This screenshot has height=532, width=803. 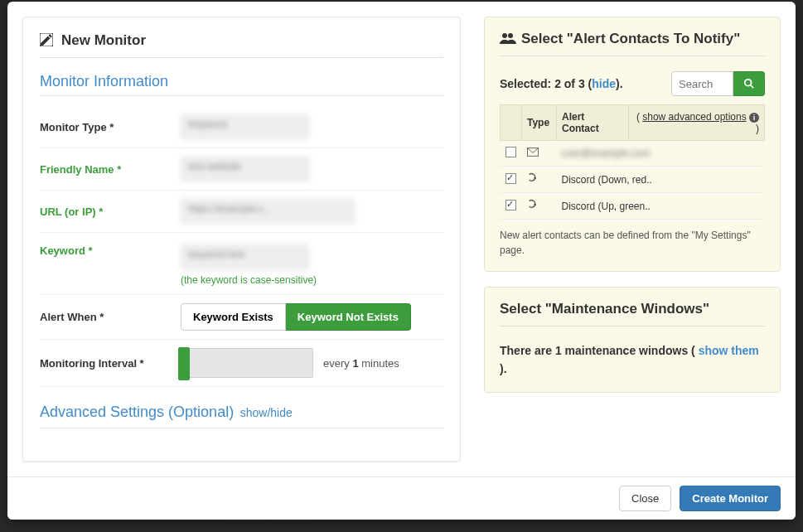 What do you see at coordinates (632, 162) in the screenshot?
I see `contacts-table: Type Alert Contact ( show advanced optio…` at bounding box center [632, 162].